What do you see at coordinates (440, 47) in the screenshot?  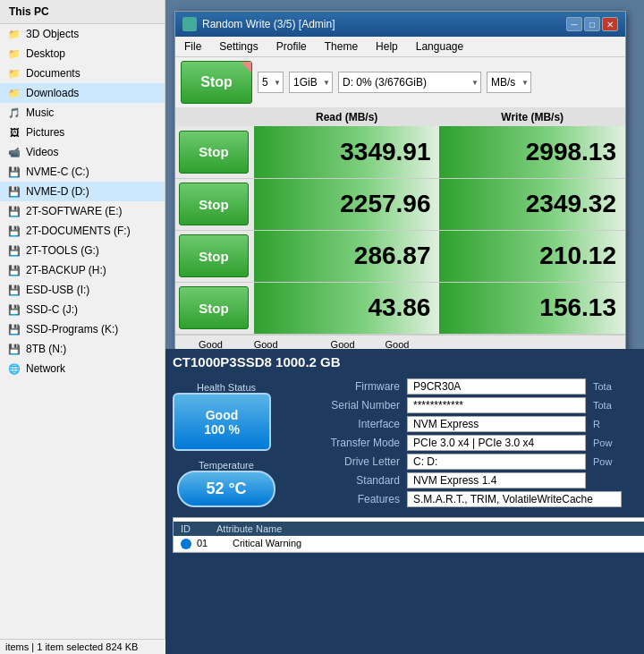 I see `menu-language: Language` at bounding box center [440, 47].